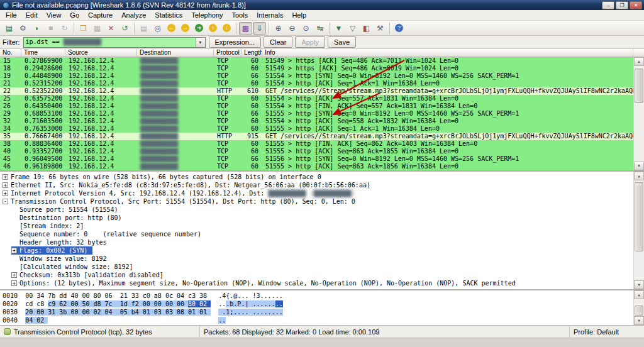  I want to click on column-header-protocol: Protocol, so click(228, 53).